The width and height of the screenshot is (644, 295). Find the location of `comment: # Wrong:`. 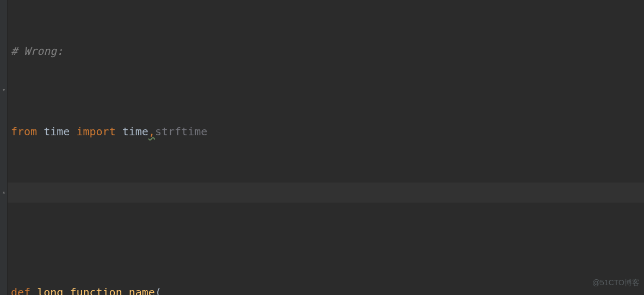

comment: # Wrong: is located at coordinates (37, 51).